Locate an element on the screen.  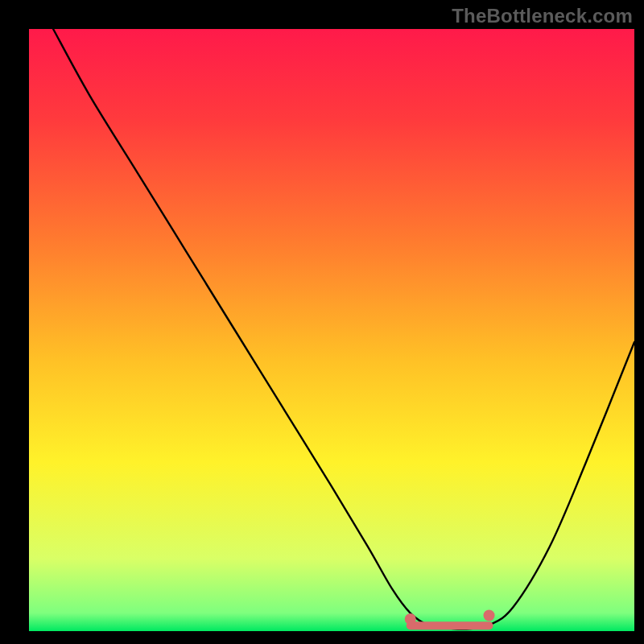
flat-zone-dot-right is located at coordinates (489, 616).